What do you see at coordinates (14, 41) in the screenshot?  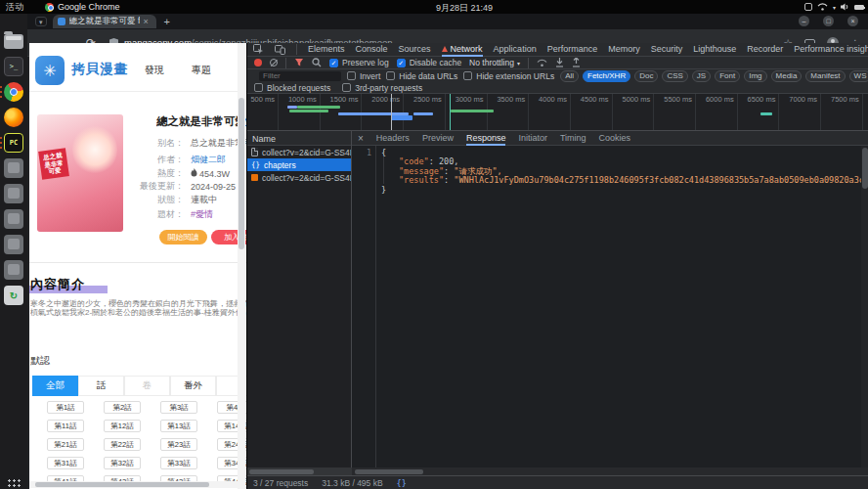 I see `dock-item-files` at bounding box center [14, 41].